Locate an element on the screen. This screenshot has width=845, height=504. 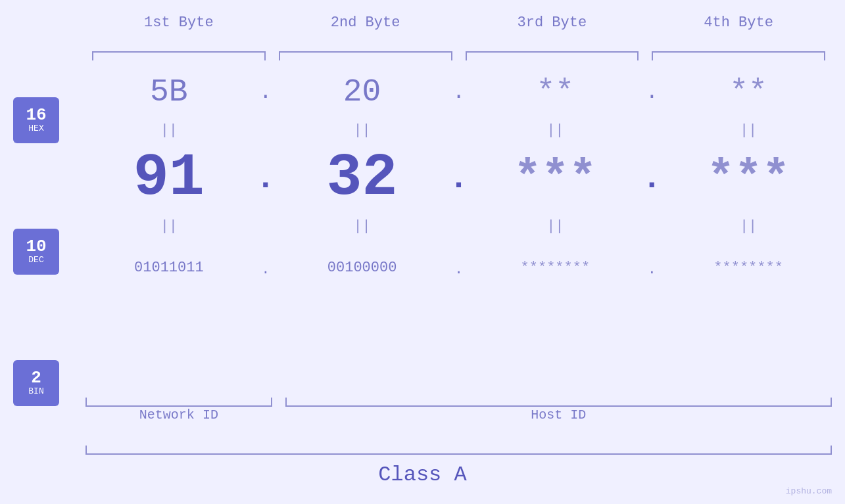
dec-name: DEC is located at coordinates (36, 260).